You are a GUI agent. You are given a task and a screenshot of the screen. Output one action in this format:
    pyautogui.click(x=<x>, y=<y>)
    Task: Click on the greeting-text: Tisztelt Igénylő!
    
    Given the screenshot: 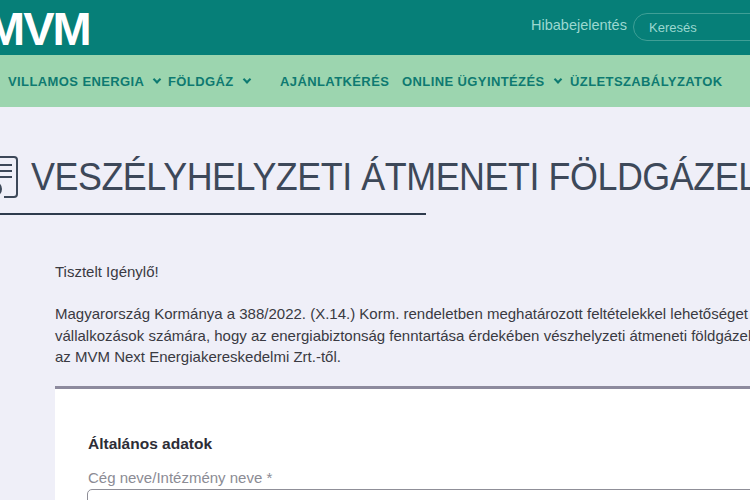 What is the action you would take?
    pyautogui.click(x=107, y=272)
    